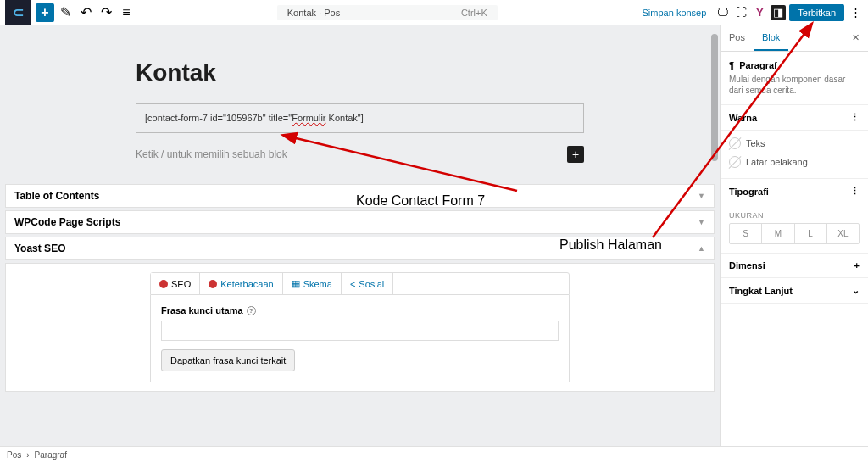  Describe the element at coordinates (732, 65) in the screenshot. I see `paragraph-icon: ¶` at that location.